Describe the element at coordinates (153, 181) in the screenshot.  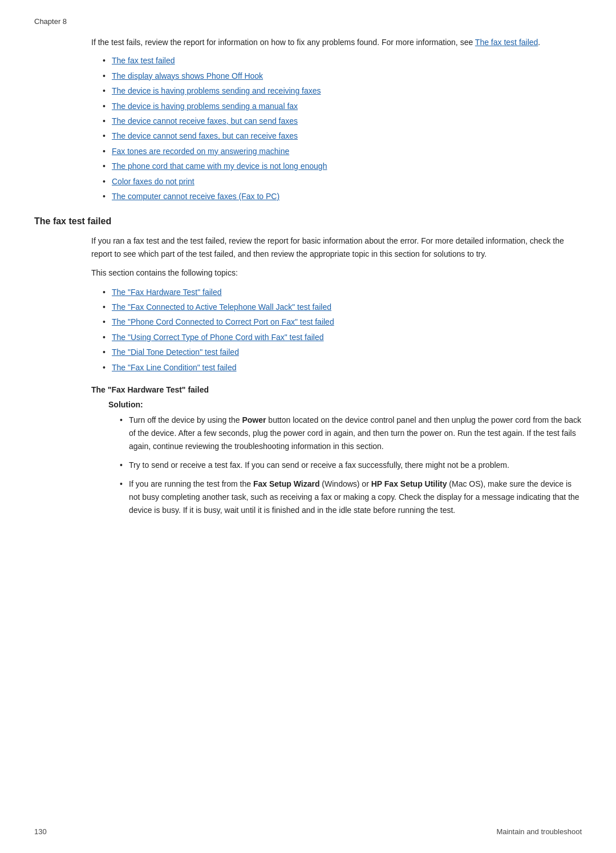
I see `toc-link: Color faxes do not print` at that location.